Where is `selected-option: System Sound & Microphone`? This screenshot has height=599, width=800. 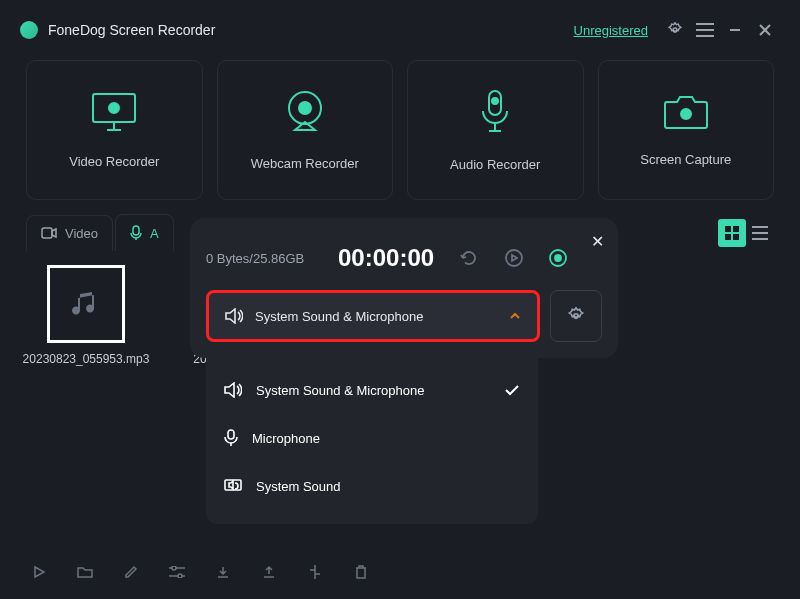
selected-option: System Sound & Microphone is located at coordinates (376, 316).